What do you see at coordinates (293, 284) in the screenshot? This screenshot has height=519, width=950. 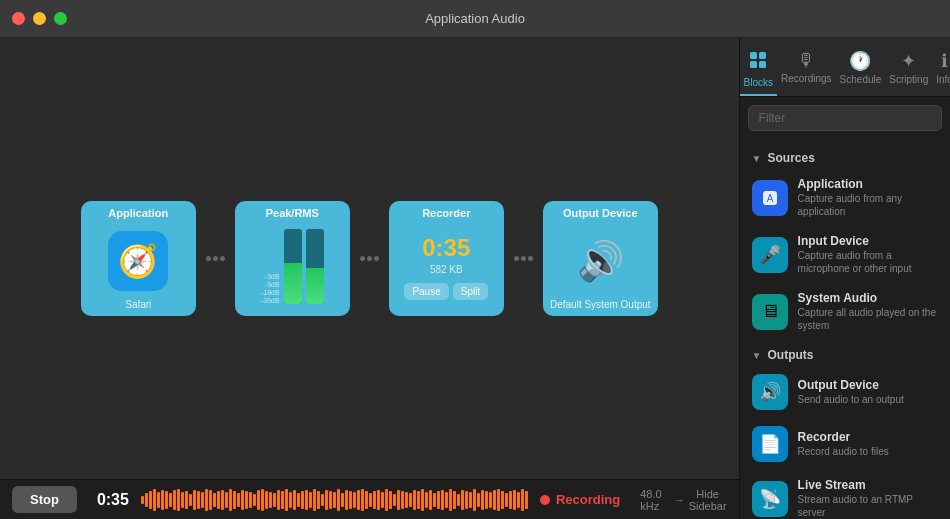 I see `meter-left-fill` at bounding box center [293, 284].